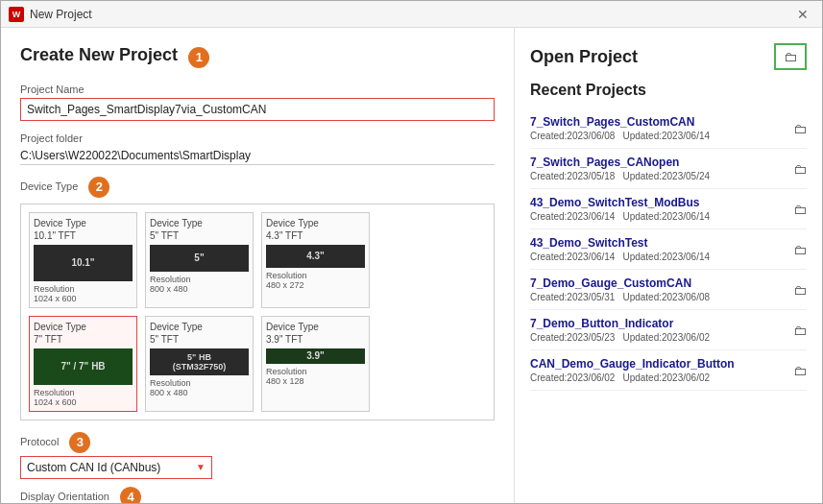 The height and width of the screenshot is (504, 823). Describe the element at coordinates (668, 209) in the screenshot. I see `project-item: 43_Demo_SwitchTest_ModBus Created:2023/0…` at that location.